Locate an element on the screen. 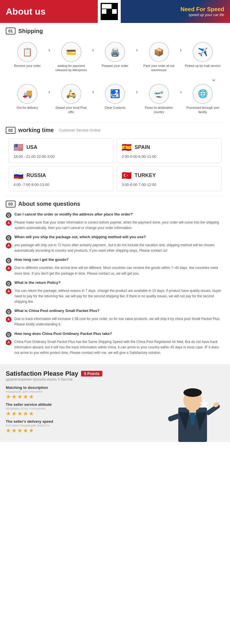 This screenshot has height=644, width=230. qa-a-5: A Due to track information will increase… is located at coordinates (115, 322).